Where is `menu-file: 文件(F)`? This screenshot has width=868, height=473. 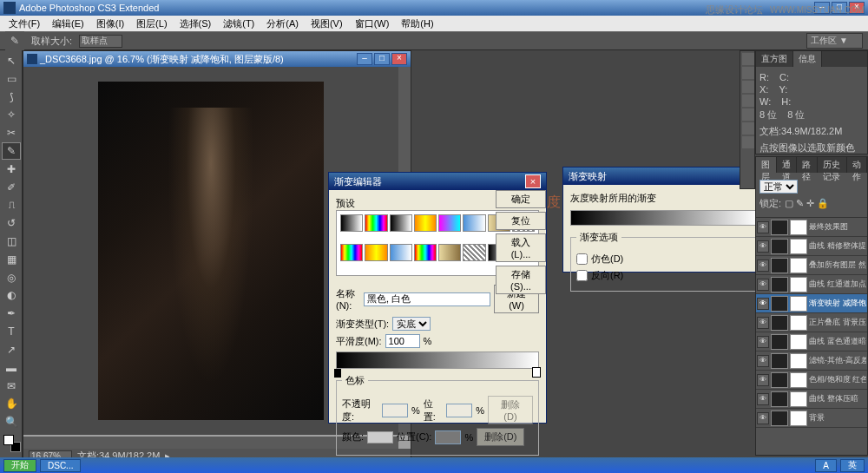 menu-file: 文件(F) is located at coordinates (24, 24).